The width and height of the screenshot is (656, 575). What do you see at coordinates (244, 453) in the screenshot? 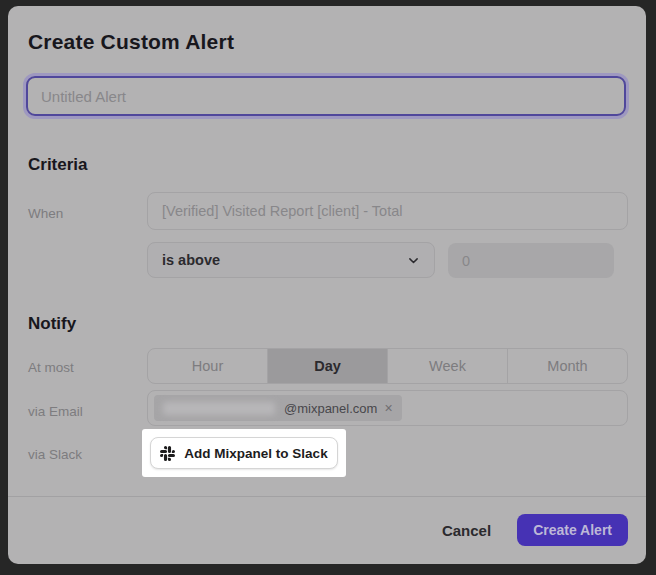
I see `add-mixpanel-to-slack-button: Add Mixpanel to Slack` at bounding box center [244, 453].